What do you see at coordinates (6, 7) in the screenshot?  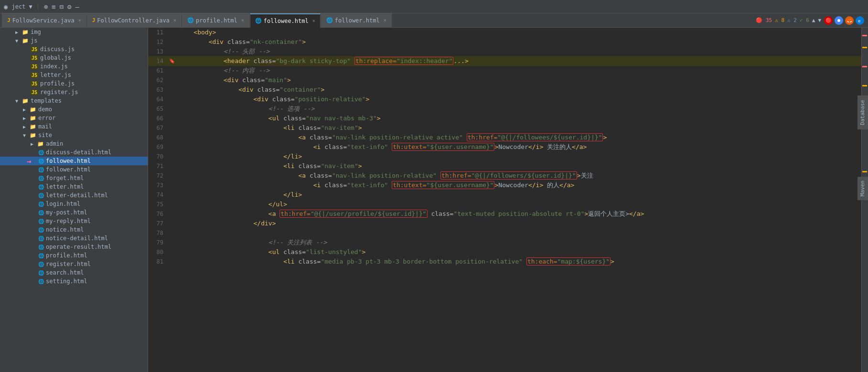 I see `project-icon: ◉` at bounding box center [6, 7].